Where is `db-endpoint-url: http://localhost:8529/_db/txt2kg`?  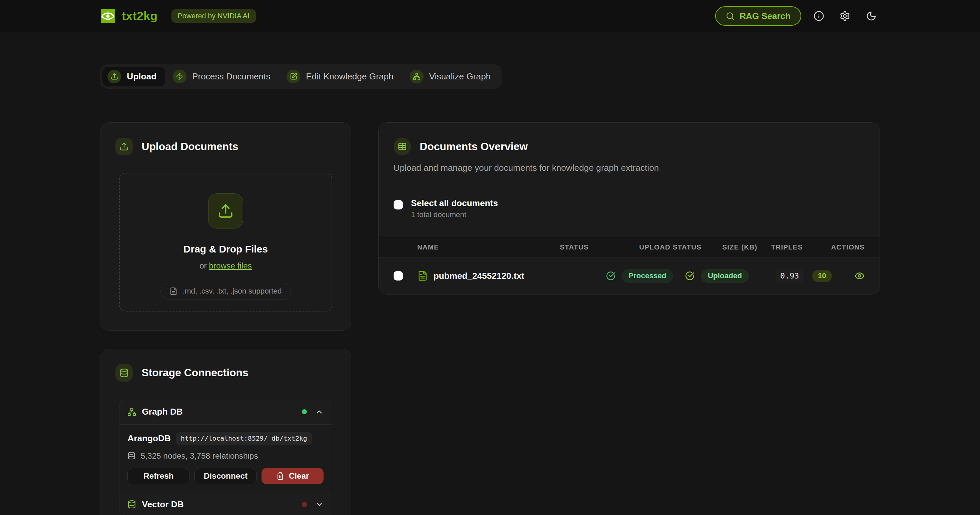 db-endpoint-url: http://localhost:8529/_db/txt2kg is located at coordinates (244, 439).